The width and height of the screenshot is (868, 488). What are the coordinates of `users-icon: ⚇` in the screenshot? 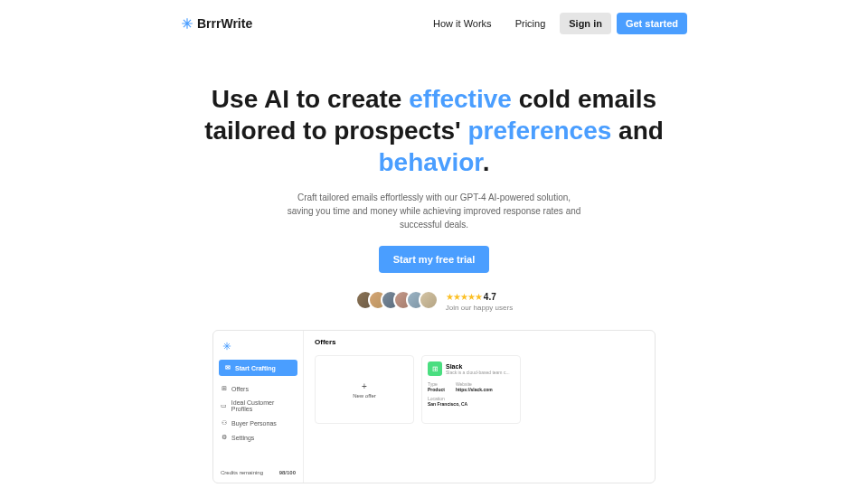 It's located at (224, 423).